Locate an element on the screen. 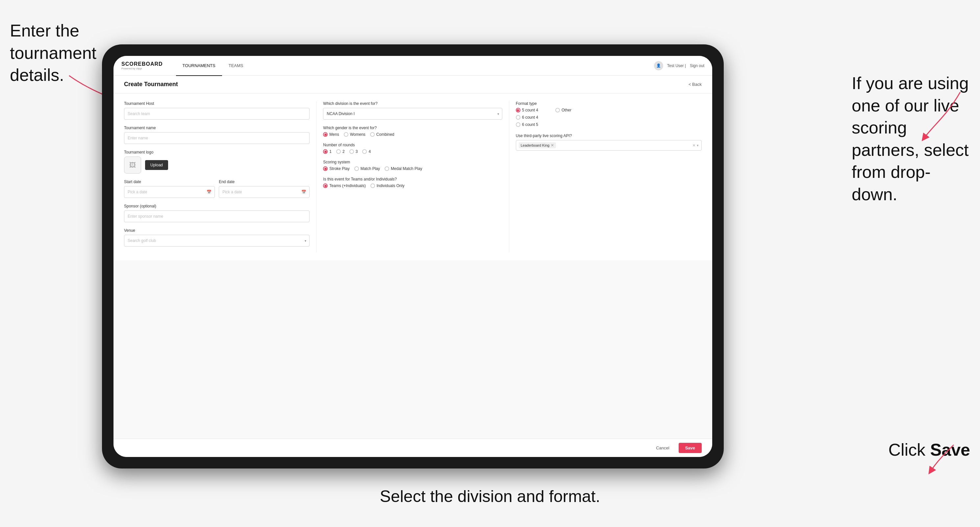 The width and height of the screenshot is (980, 527). teams-plus-individuals: Teams (+Individuals) is located at coordinates (344, 186).